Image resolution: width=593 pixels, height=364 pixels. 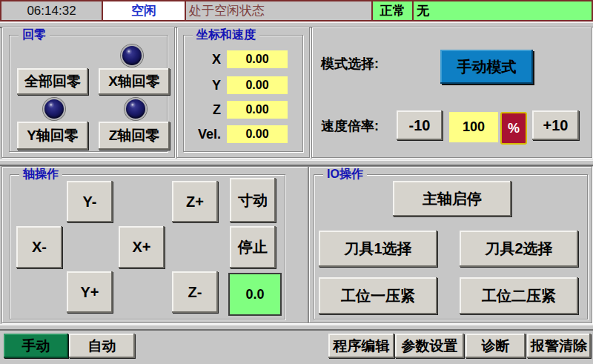 What do you see at coordinates (253, 248) in the screenshot?
I see `stop-button: 停止` at bounding box center [253, 248].